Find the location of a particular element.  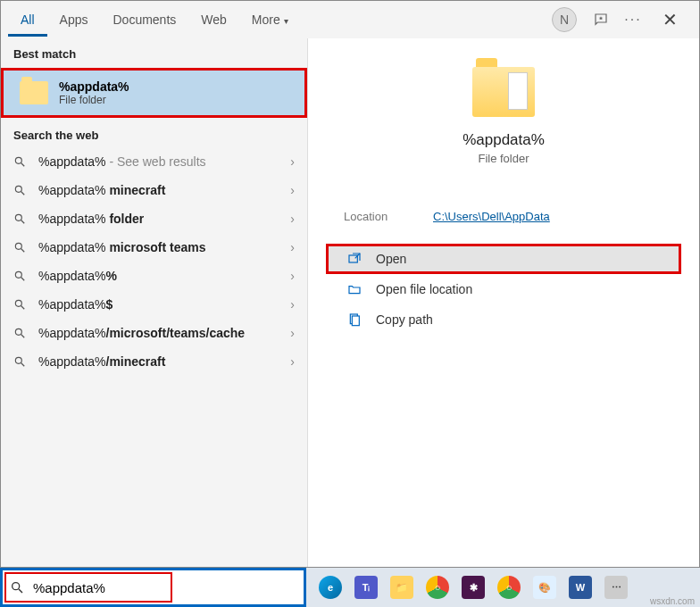

taskbar-chrome2-icon: ○ is located at coordinates (509, 587).